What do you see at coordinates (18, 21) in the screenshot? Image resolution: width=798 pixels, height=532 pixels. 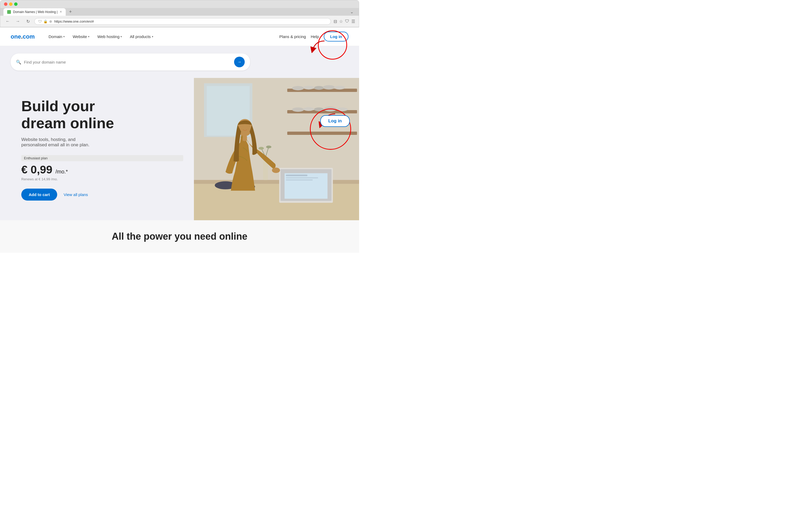 I see `forward-button: →` at bounding box center [18, 21].